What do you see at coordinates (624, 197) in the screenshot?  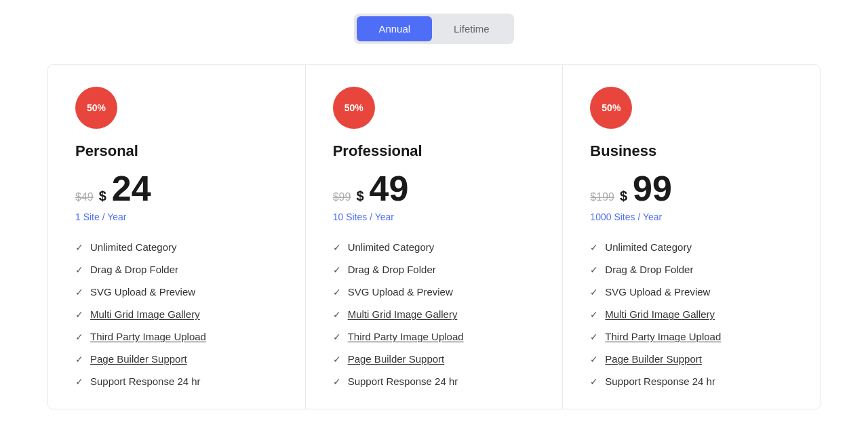 I see `currency-symbol-business: $` at bounding box center [624, 197].